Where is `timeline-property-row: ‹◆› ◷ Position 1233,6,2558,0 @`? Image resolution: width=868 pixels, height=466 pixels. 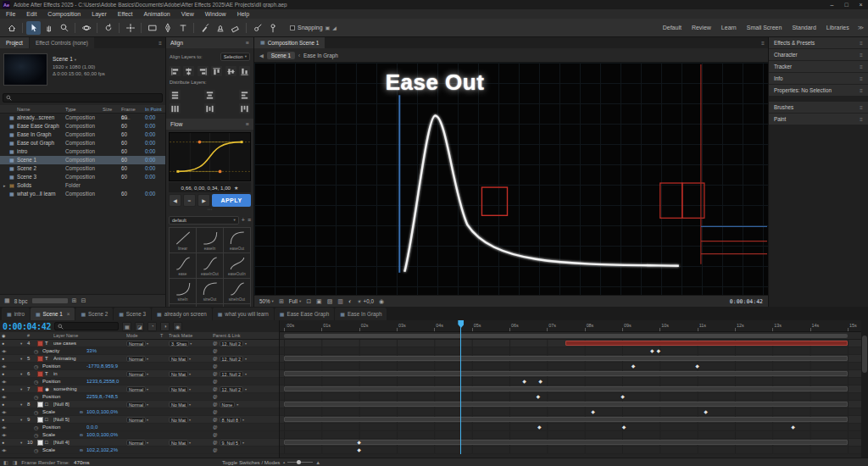 timeline-property-row: ‹◆› ◷ Position 1233,6,2558,0 @ is located at coordinates (139, 381).